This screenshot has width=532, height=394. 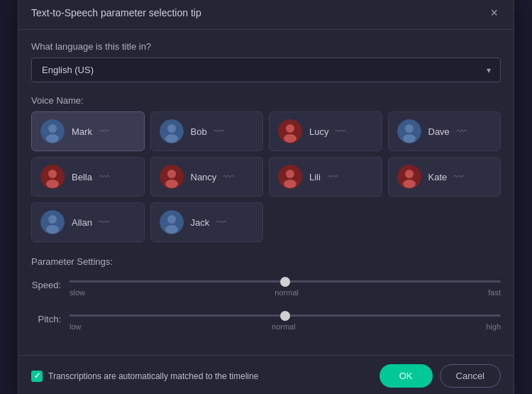 What do you see at coordinates (285, 315) in the screenshot?
I see `pitch-slider` at bounding box center [285, 315].